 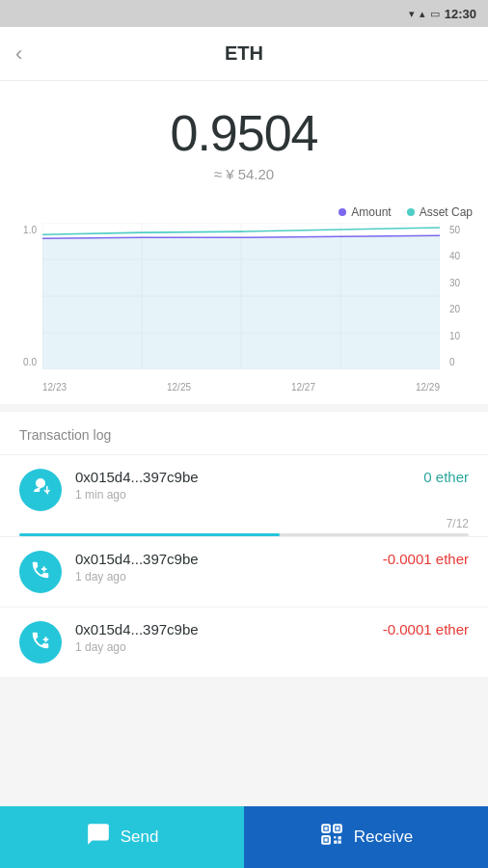 I want to click on progress-label: 7/12, so click(x=457, y=524).